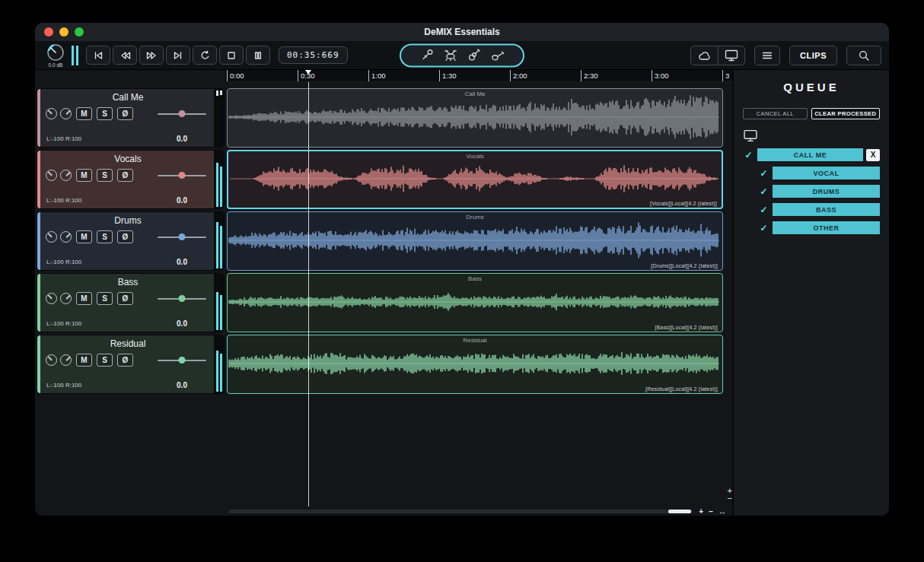 This screenshot has width=924, height=562. Describe the element at coordinates (231, 56) in the screenshot. I see `stop-icon` at that location.